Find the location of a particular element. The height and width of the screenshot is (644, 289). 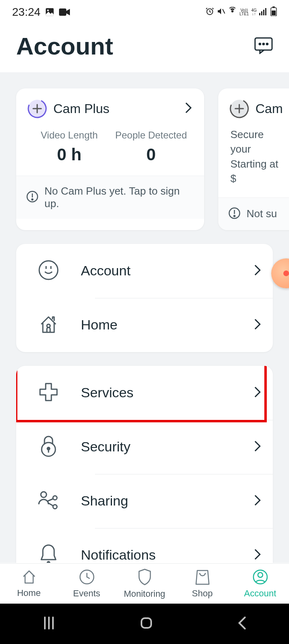

android-recents-icon is located at coordinates (49, 624).